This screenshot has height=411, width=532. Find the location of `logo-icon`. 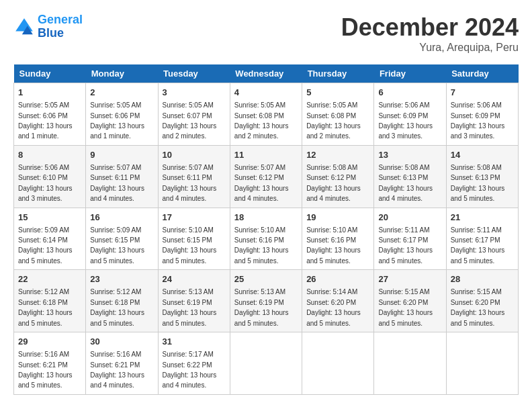

logo-icon is located at coordinates (24, 27).